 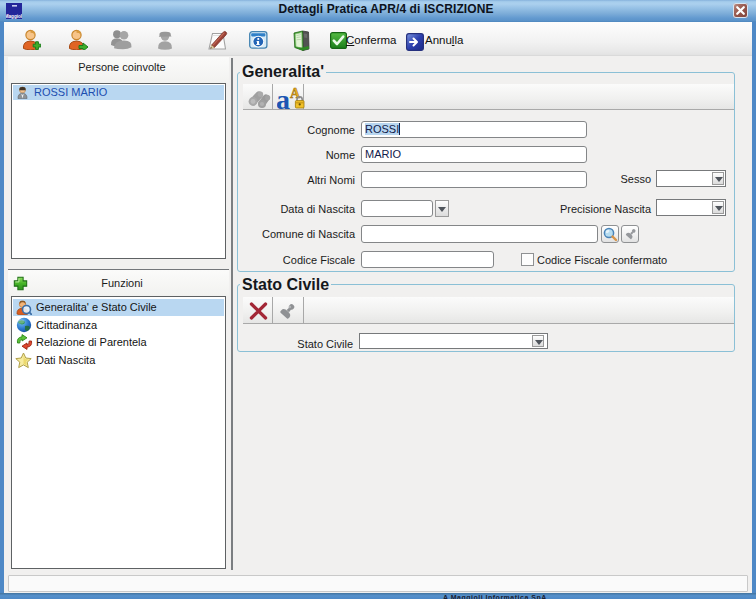 I want to click on svg-text: a, so click(x=284, y=98).